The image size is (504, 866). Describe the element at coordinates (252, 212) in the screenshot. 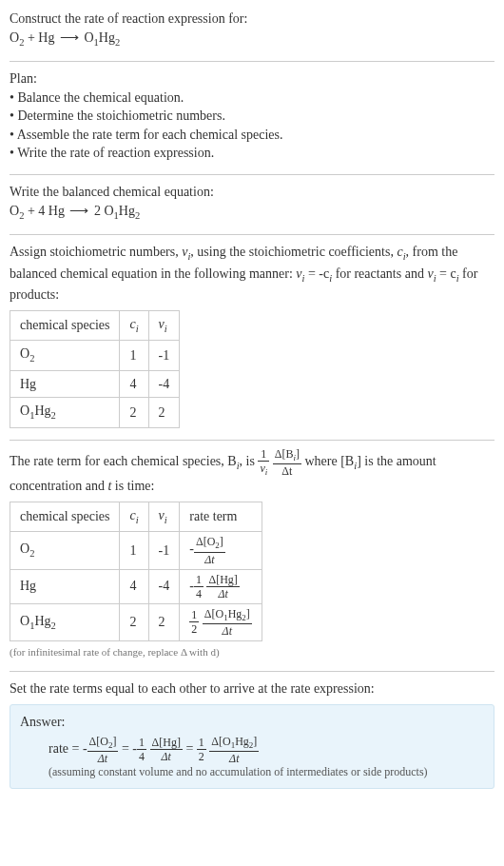

I see `balanced-equation: O2 + 4 Hg ⟶ 2 O1Hg2` at that location.